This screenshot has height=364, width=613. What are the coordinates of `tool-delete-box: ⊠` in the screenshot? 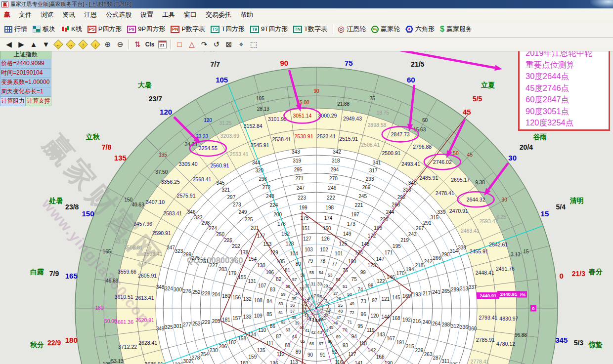 It's located at (229, 44).